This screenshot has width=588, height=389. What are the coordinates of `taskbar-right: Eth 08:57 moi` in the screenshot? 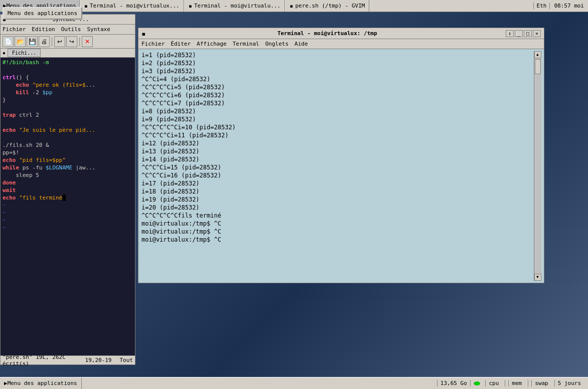 It's located at (561, 6).